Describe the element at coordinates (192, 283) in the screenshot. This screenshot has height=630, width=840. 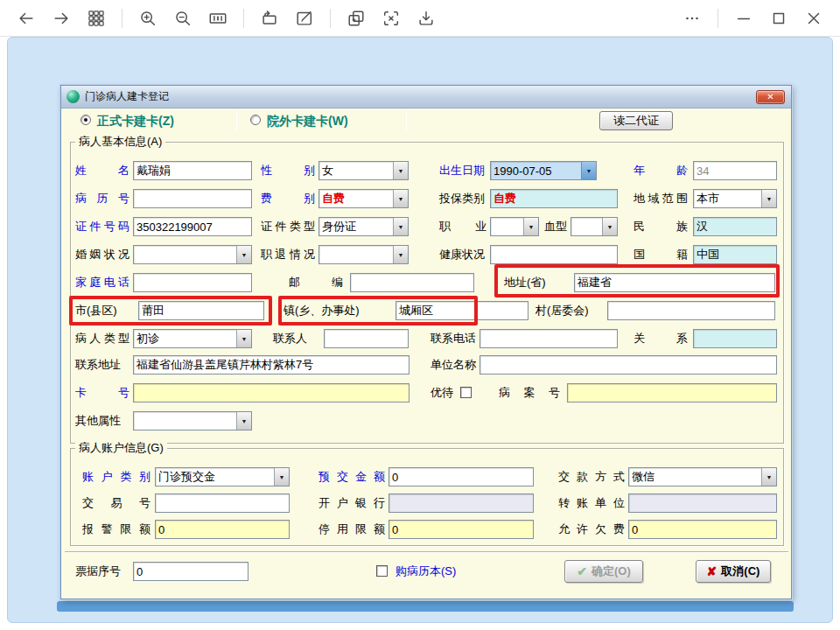
I see `home-phone-input` at that location.